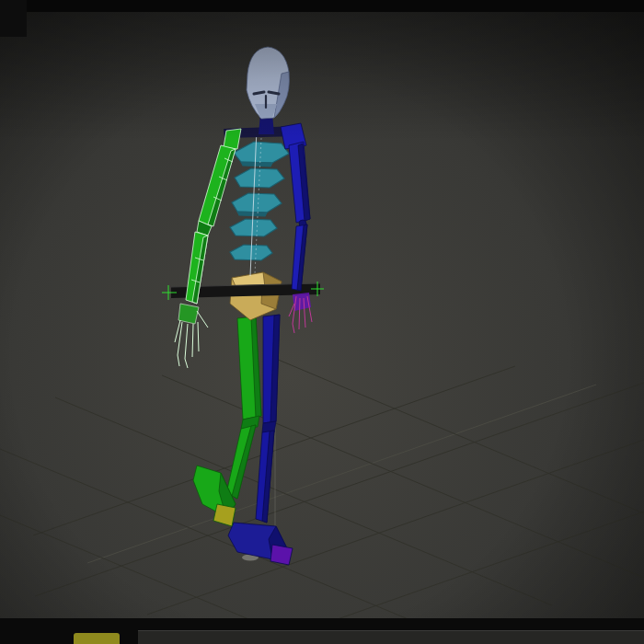  Describe the element at coordinates (322, 6) in the screenshot. I see `top-toolbar` at that location.